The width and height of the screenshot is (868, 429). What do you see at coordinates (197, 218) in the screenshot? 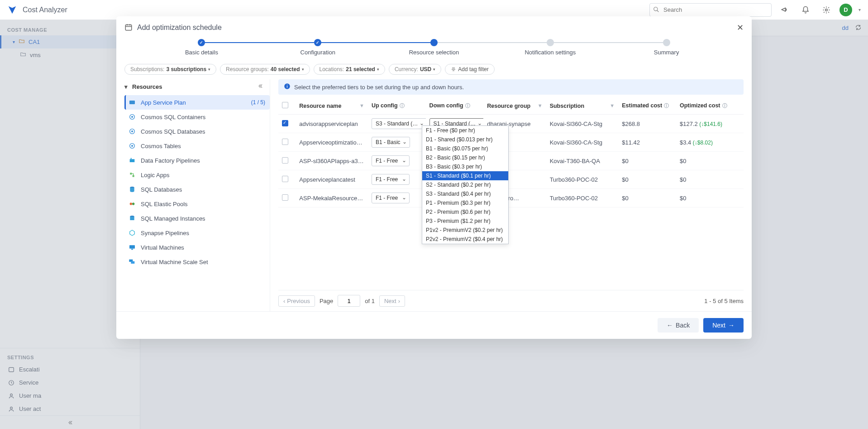
I see `resource-type-item: SQL Managed Instances` at bounding box center [197, 218].